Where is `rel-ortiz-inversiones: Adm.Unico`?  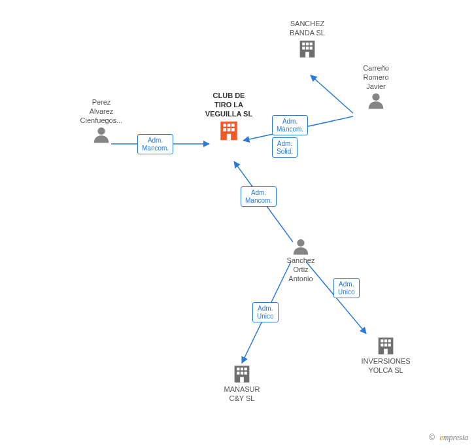
rel-ortiz-inversiones: Adm.Unico is located at coordinates (347, 288).